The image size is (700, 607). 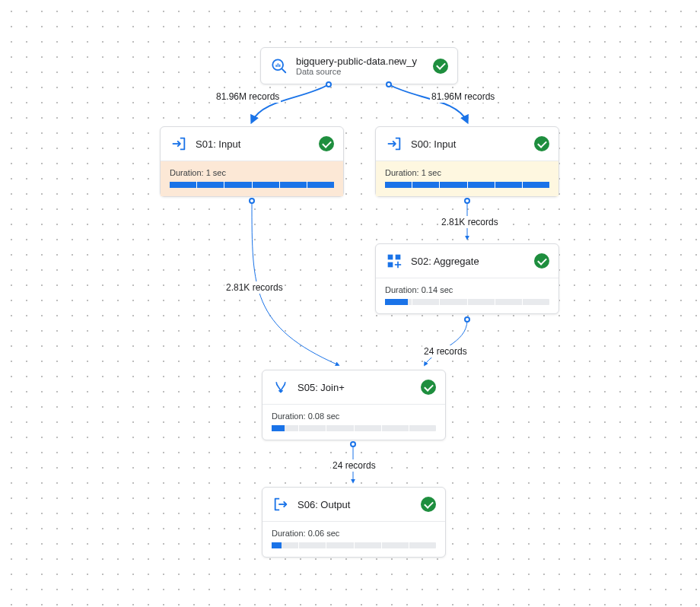 I want to click on node-title: S01: Input, so click(x=253, y=145).